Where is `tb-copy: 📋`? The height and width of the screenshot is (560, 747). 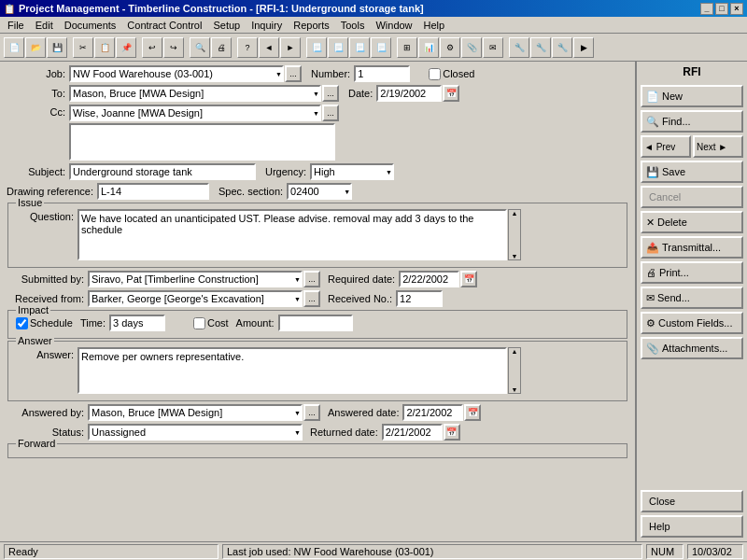 tb-copy: 📋 is located at coordinates (105, 48).